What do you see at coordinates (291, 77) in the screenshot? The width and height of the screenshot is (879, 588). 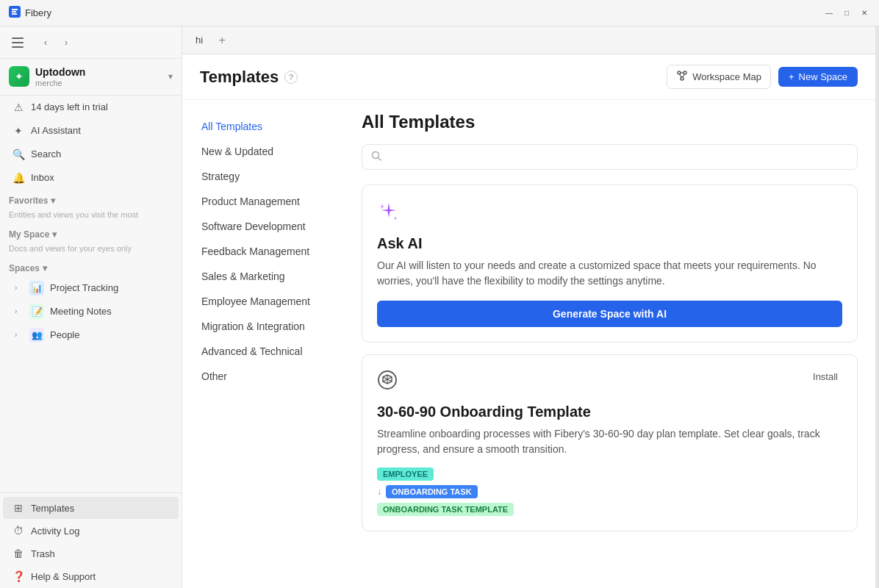 I see `title-help-icon: ?` at bounding box center [291, 77].